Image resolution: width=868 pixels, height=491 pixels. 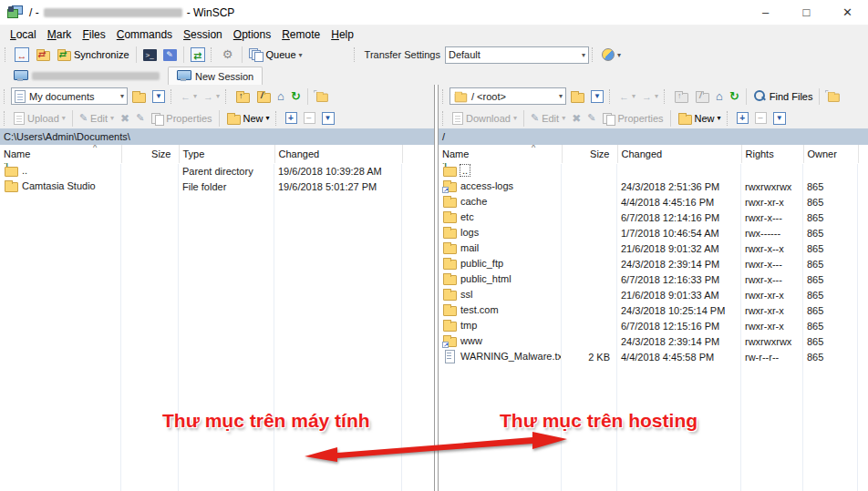 I want to click on local-home-button: ⌂, so click(x=281, y=97).